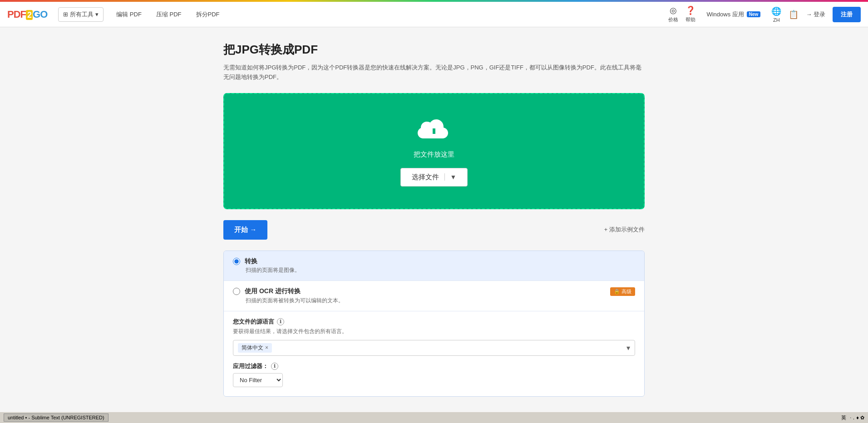 This screenshot has height=423, width=868. I want to click on logo-go: GO, so click(40, 15).